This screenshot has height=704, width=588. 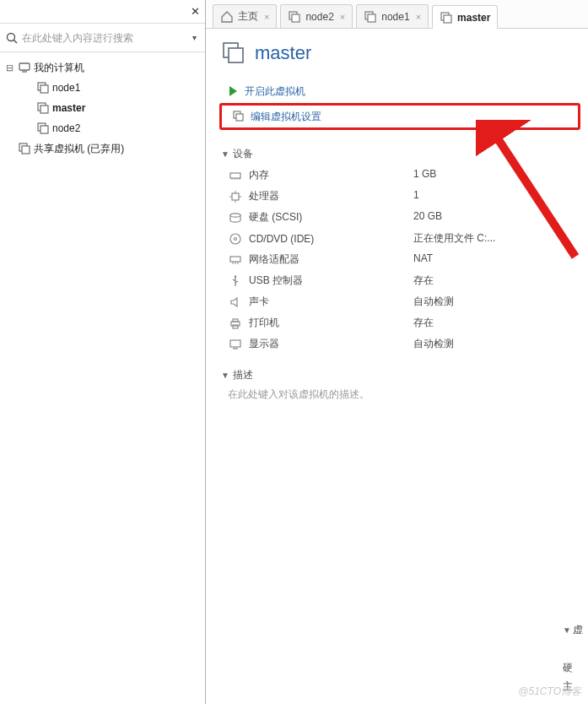 I want to click on tree: ⊟ 我的计算机 node1 master, so click(x=103, y=106).